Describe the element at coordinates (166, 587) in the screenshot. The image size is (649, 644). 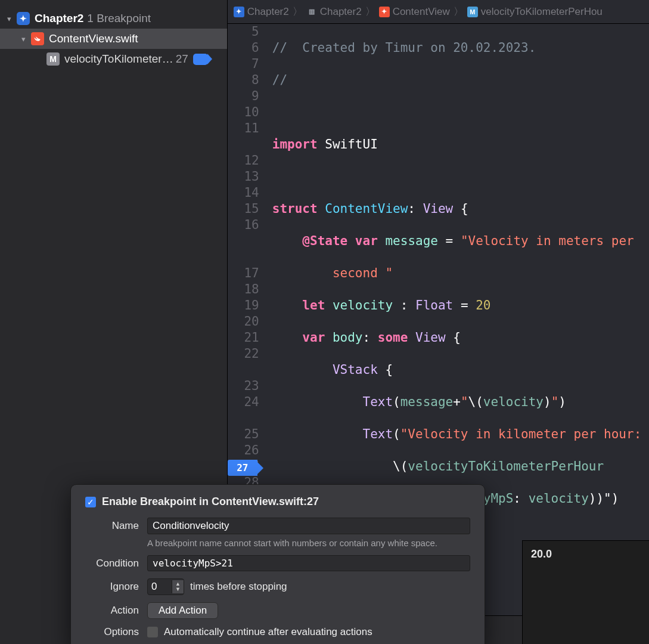
I see `ignore-stepper: ▲▼` at that location.